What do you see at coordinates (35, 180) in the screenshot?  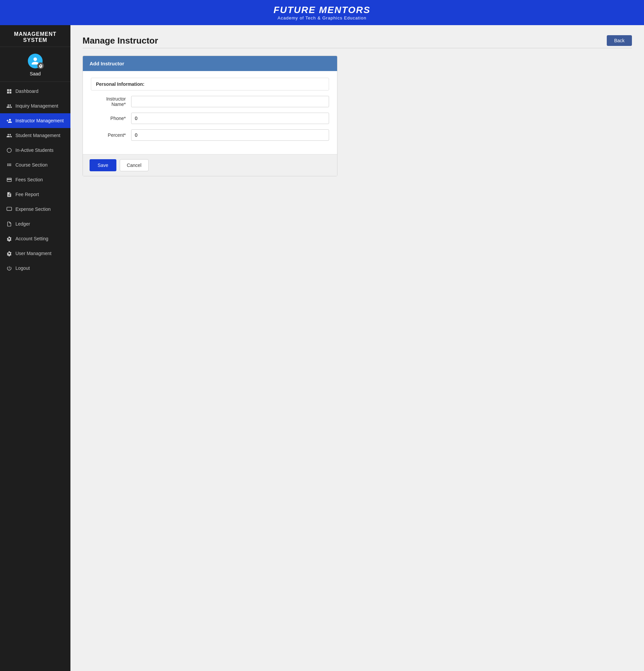 I see `sidebar-nav: Dashboard Inquiry Management Instructor …` at bounding box center [35, 180].